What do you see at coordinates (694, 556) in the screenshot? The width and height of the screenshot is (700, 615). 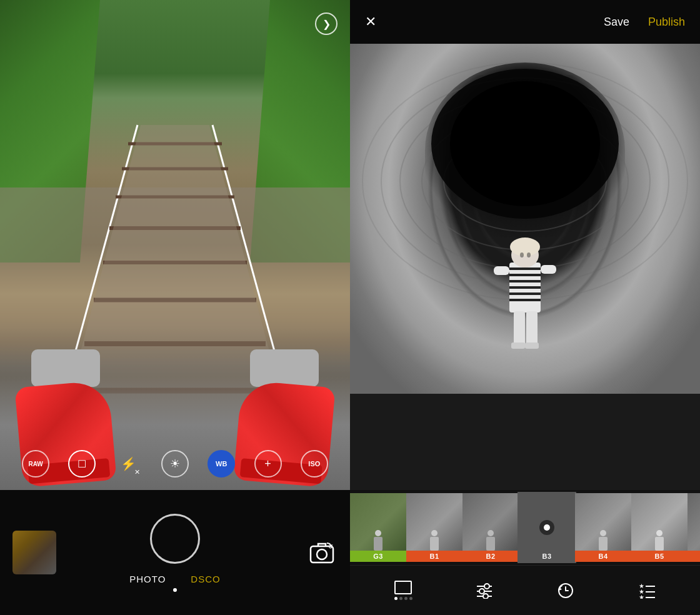 I see `b6-label: B6` at bounding box center [694, 556].